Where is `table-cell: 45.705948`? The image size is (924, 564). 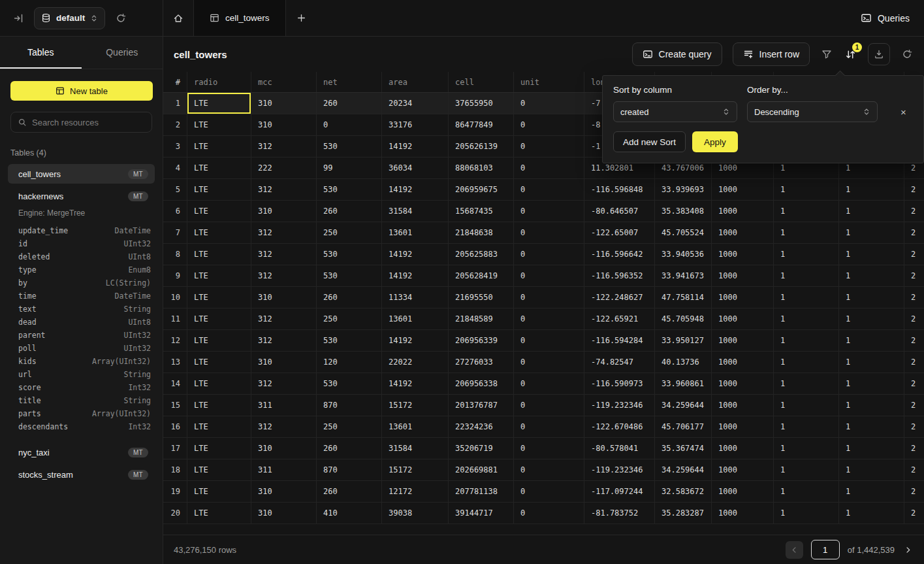 table-cell: 45.705948 is located at coordinates (683, 319).